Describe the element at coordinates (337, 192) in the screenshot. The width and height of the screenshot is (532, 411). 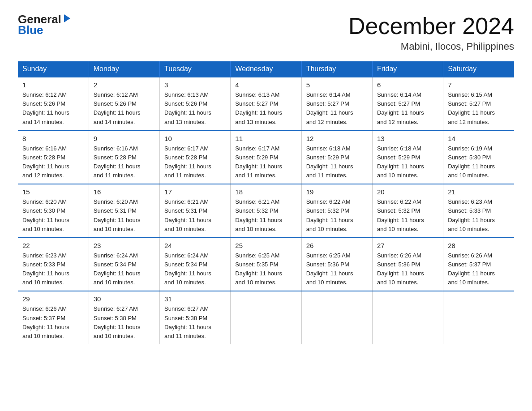
I see `day-number: 19` at that location.